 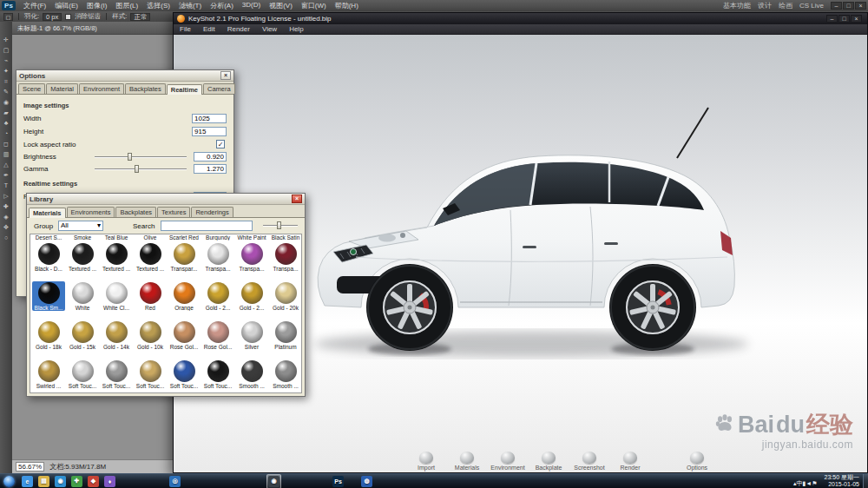 I want to click on material-swatch: Gold - 18k, so click(x=49, y=335).